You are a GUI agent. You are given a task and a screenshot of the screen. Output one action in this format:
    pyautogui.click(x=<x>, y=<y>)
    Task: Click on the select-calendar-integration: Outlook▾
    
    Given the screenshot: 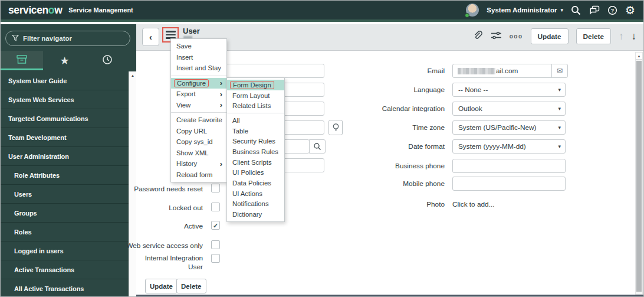 What is the action you would take?
    pyautogui.click(x=509, y=109)
    